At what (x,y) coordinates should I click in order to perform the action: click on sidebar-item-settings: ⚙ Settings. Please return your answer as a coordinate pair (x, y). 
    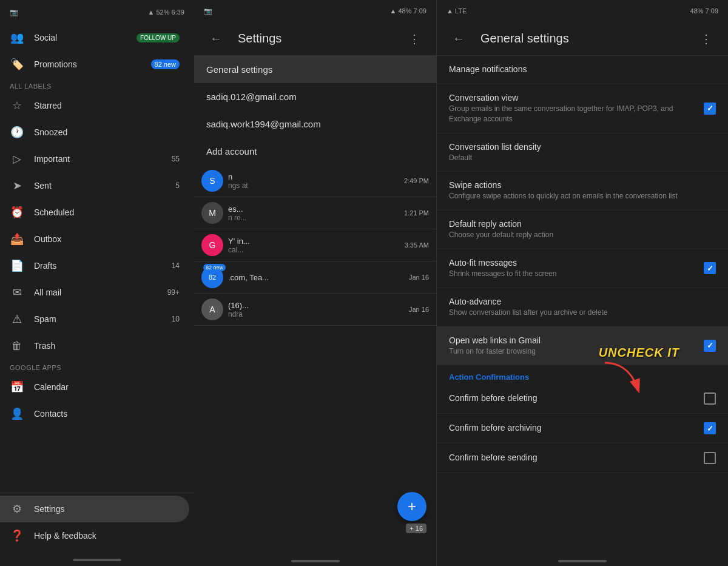
    Looking at the image, I should click on (95, 509).